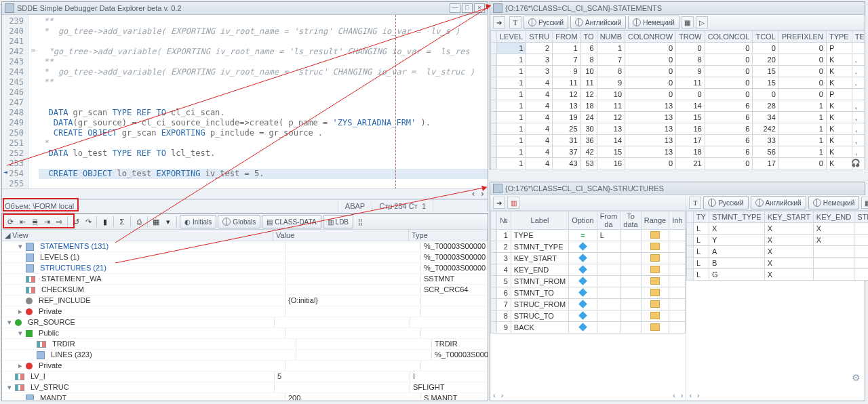 This screenshot has width=868, height=404. What do you see at coordinates (88, 222) in the screenshot?
I see `step-icon: ↷` at bounding box center [88, 222].